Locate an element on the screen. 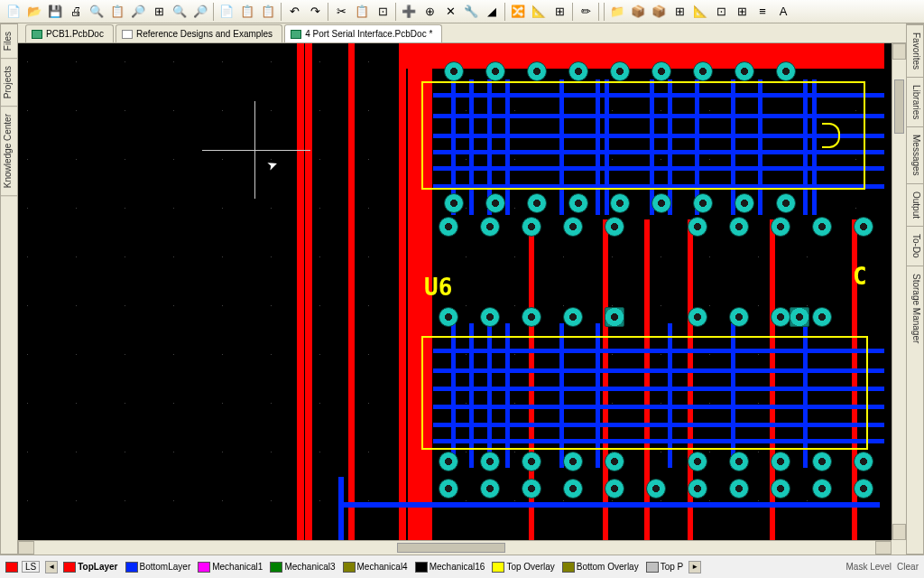  toolbar-button-0: 📄 is located at coordinates (14, 12).